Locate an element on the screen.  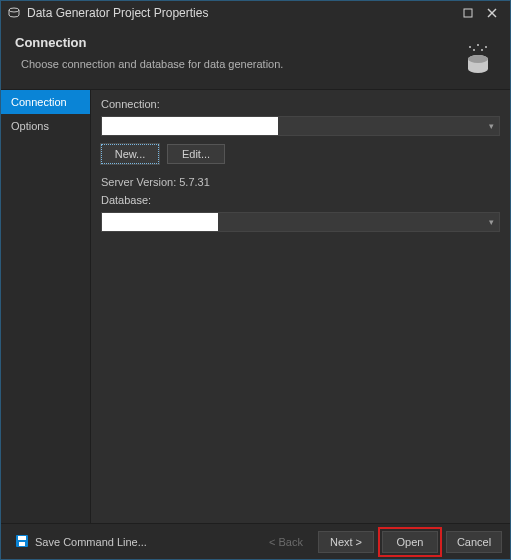
database-label: Database: is located at coordinates (300, 200).